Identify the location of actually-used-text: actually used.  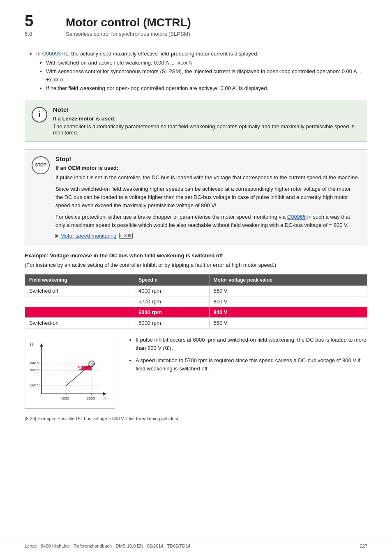
(96, 53).